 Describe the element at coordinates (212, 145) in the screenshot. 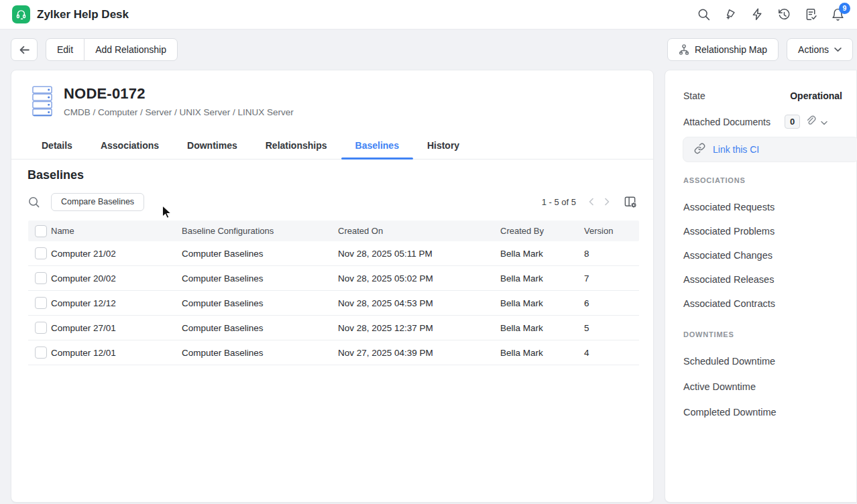

I see `tab-downtimes: Downtimes` at that location.